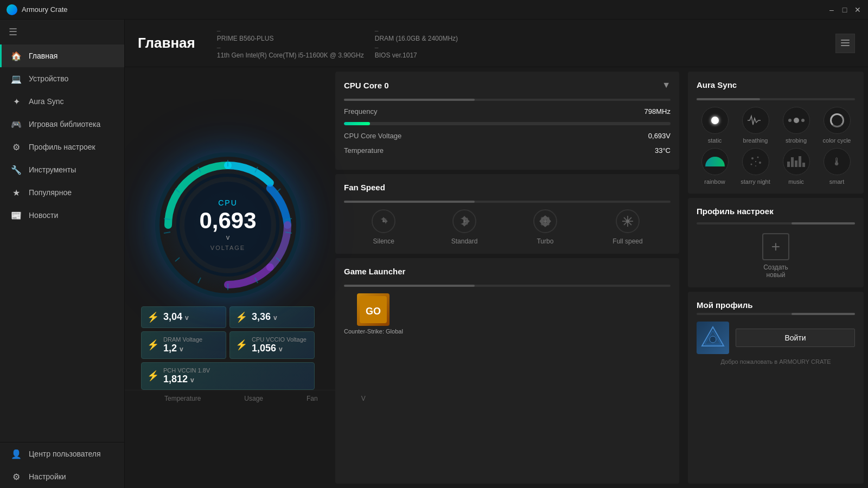 The height and width of the screenshot is (488, 868). I want to click on aura-option-breathing: breathing, so click(755, 125).